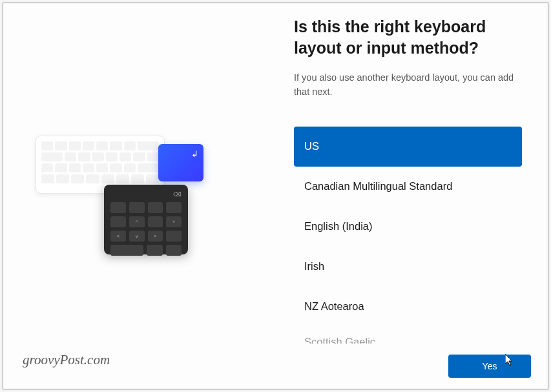 This screenshot has width=551, height=392. I want to click on layout-option-irish: Irish, so click(408, 267).